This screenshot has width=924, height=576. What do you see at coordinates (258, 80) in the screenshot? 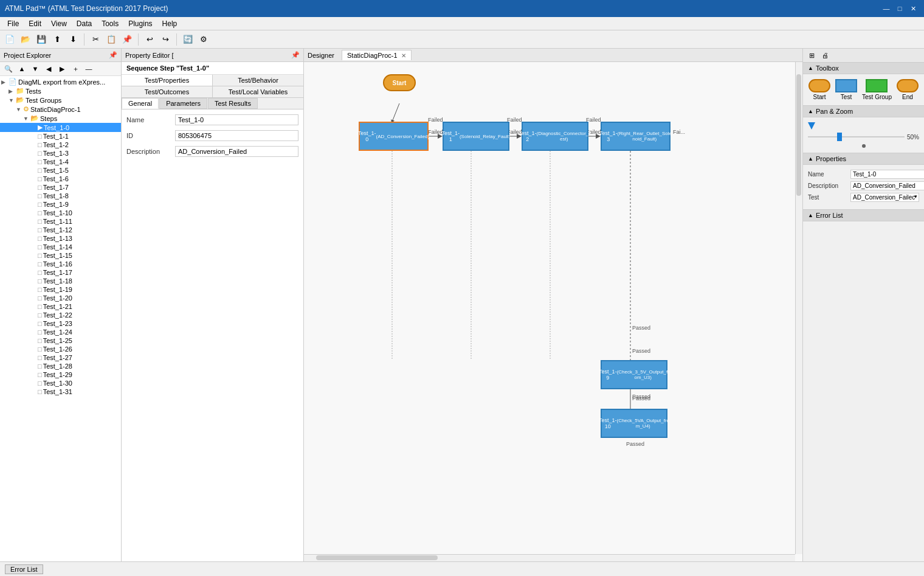
I see `tab-test-behavior: Test/Behavior` at bounding box center [258, 80].